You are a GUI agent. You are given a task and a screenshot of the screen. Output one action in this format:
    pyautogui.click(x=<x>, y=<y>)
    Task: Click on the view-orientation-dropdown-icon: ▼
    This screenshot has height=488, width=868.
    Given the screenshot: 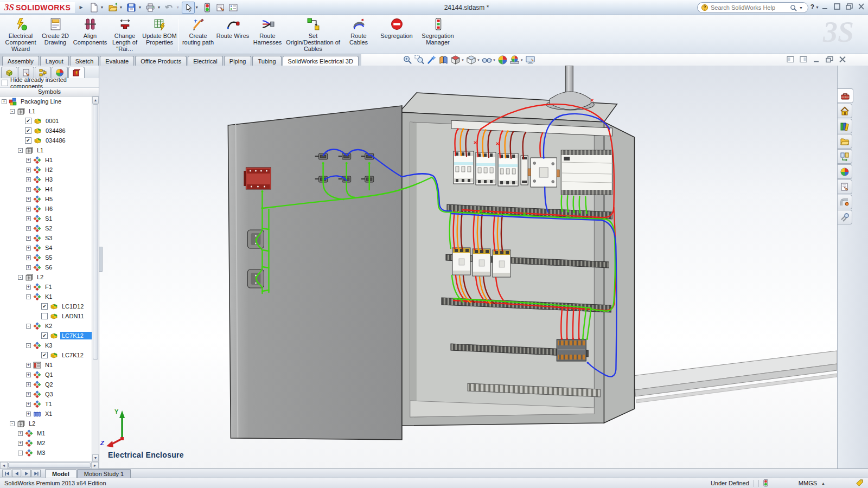 What is the action you would take?
    pyautogui.click(x=463, y=60)
    